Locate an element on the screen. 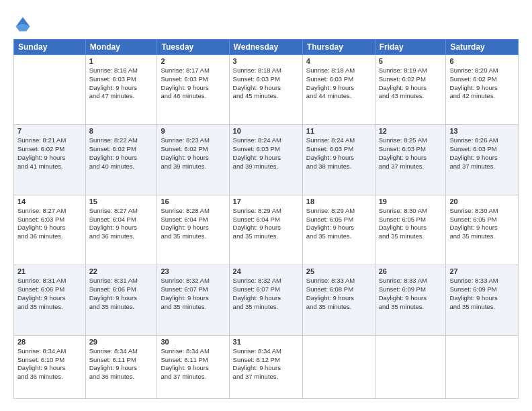  calendar-cell: 8Sunrise: 8:22 AMSunset: 6:02 PMDaylight… is located at coordinates (121, 160).